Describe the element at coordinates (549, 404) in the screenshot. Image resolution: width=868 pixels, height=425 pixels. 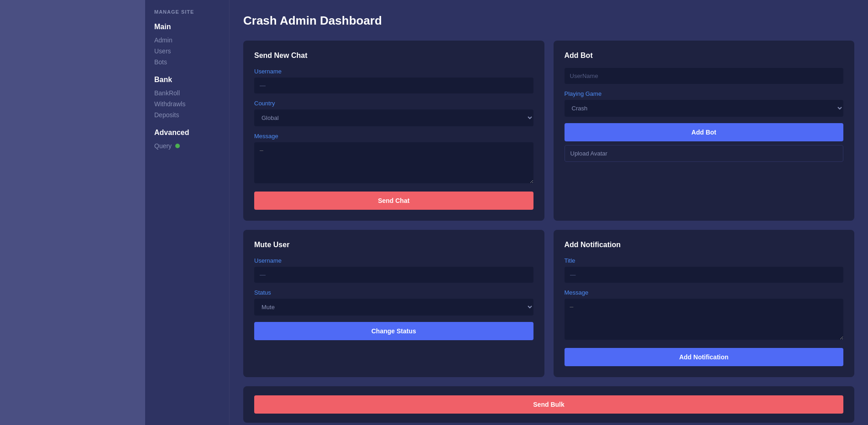
I see `send-bulk-section: Send Bulk` at that location.